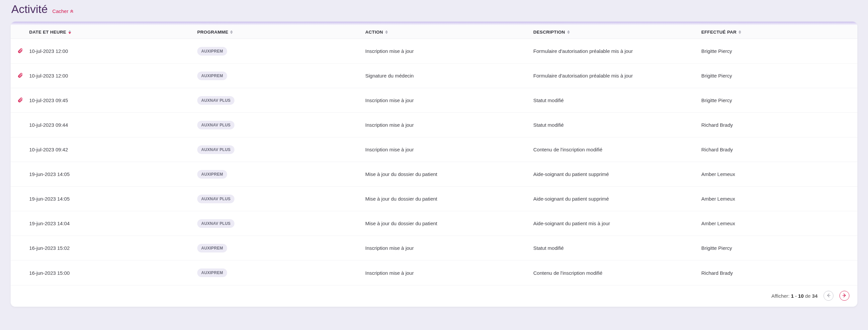  What do you see at coordinates (374, 32) in the screenshot?
I see `header-action-label: ACTION` at bounding box center [374, 32].